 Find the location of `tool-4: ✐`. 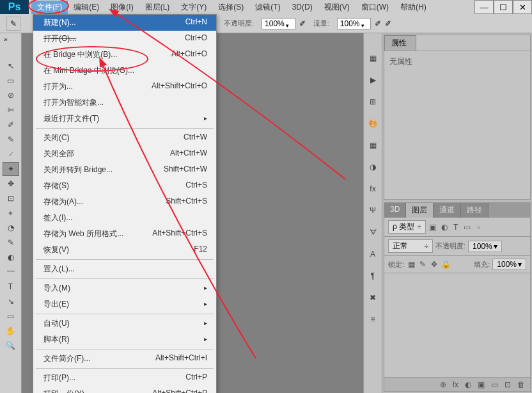

tool-4: ✐ is located at coordinates (11, 125).